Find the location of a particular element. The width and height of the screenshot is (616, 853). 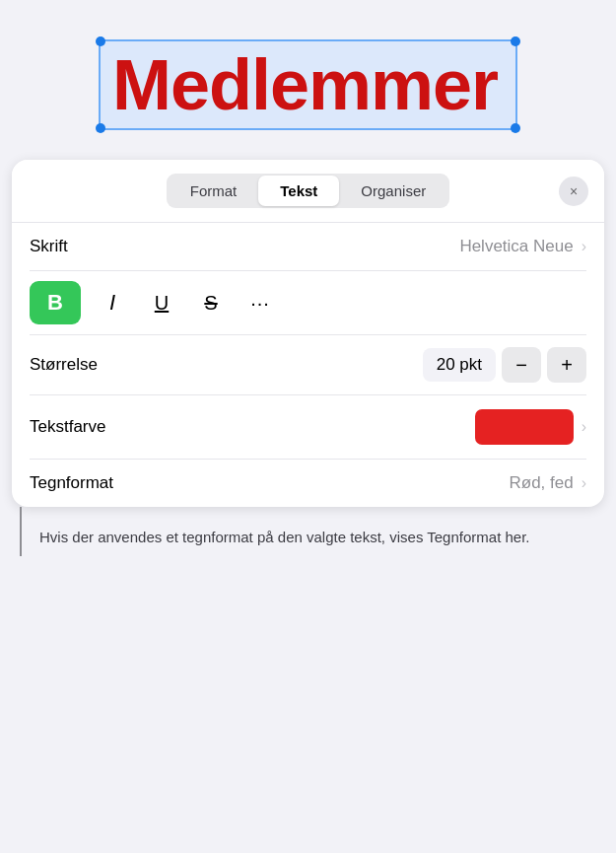

annotation-area: Hvis der anvendes et tegnformat på den v… is located at coordinates (308, 538).